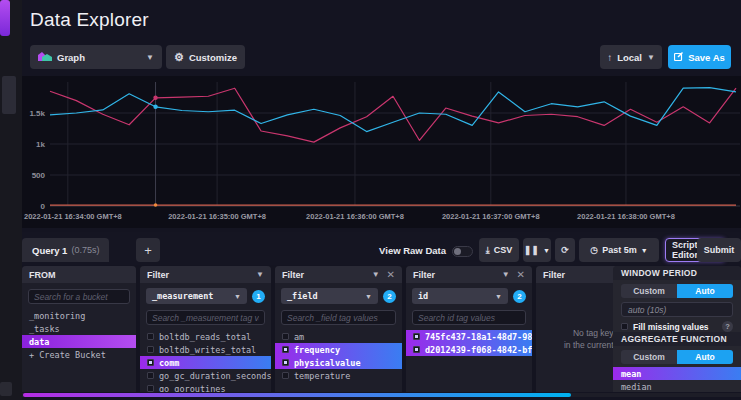 The image size is (741, 400). Describe the element at coordinates (565, 250) in the screenshot. I see `refresh-button: ⟳` at that location.